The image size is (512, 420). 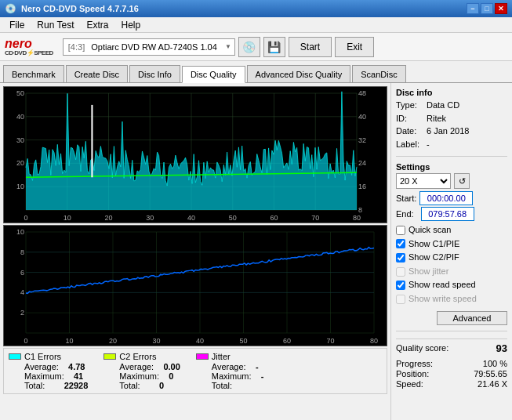 I want to click on start-button: Start, so click(x=310, y=47).